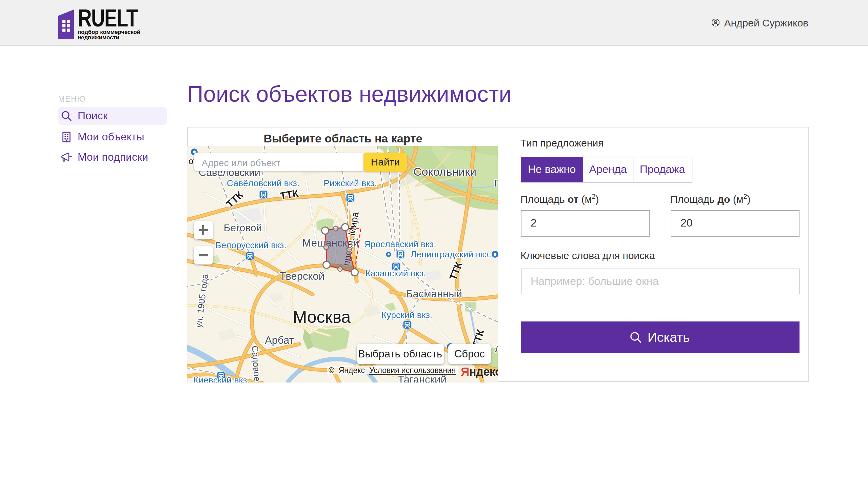 The width and height of the screenshot is (868, 490). I want to click on svg-text: Л, so click(496, 349).